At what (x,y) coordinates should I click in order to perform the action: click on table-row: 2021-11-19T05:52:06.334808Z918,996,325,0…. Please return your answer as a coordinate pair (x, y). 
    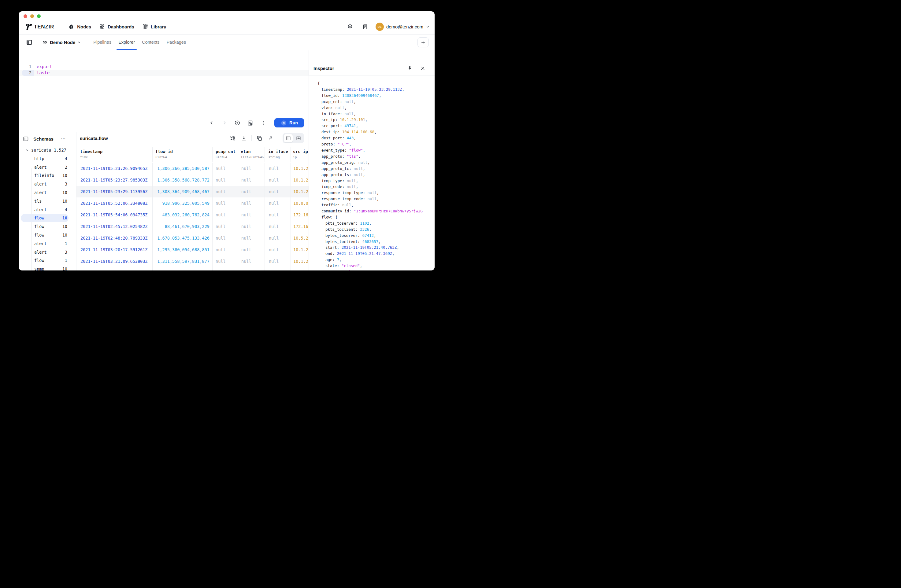
    Looking at the image, I should click on (192, 203).